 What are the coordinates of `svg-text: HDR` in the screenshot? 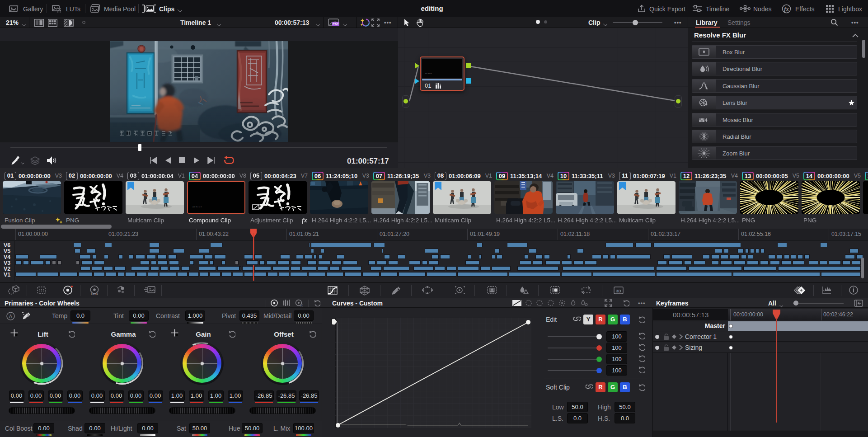 It's located at (95, 294).